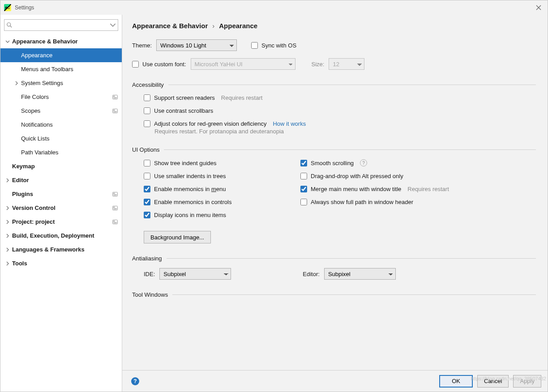 The width and height of the screenshot is (548, 392). I want to click on icons_menu-label: Display icons in menu items, so click(190, 215).